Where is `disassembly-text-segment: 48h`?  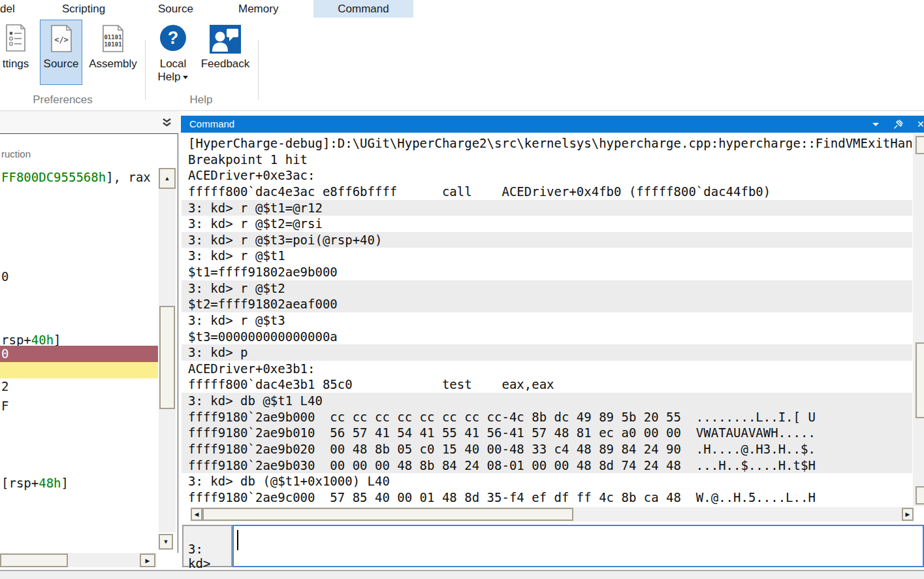 disassembly-text-segment: 48h is located at coordinates (50, 483).